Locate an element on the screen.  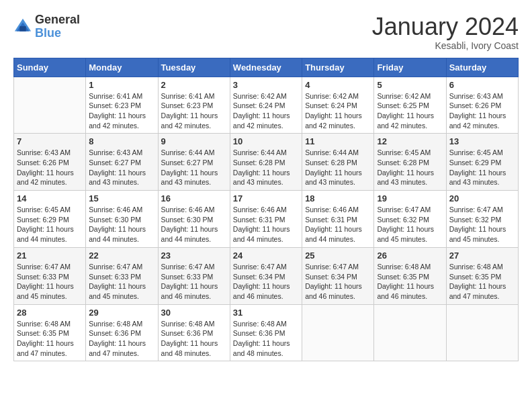
day-number: 29 is located at coordinates (122, 313).